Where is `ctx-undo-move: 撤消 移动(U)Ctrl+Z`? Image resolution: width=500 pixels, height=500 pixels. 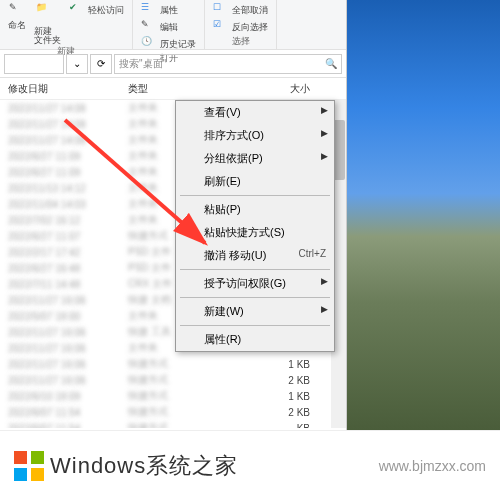 ctx-undo-move: 撤消 移动(U)Ctrl+Z is located at coordinates (255, 256).